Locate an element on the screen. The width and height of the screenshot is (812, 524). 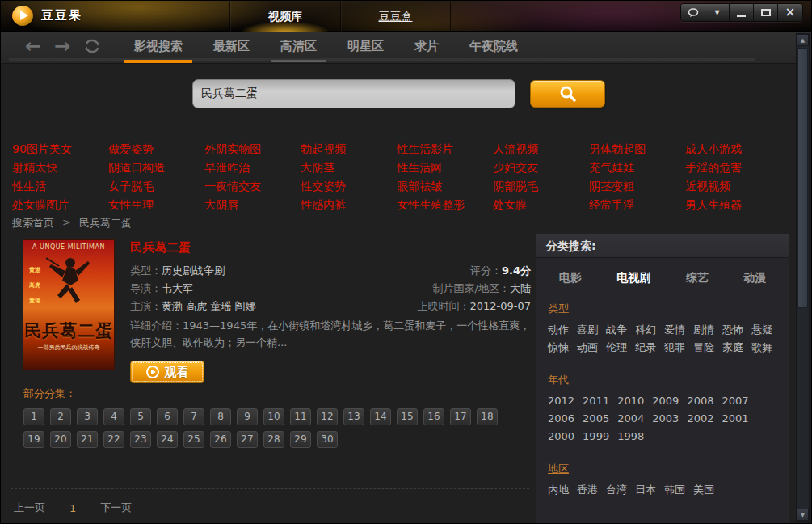
sidebar-filter-link: 恐怖 is located at coordinates (733, 330).